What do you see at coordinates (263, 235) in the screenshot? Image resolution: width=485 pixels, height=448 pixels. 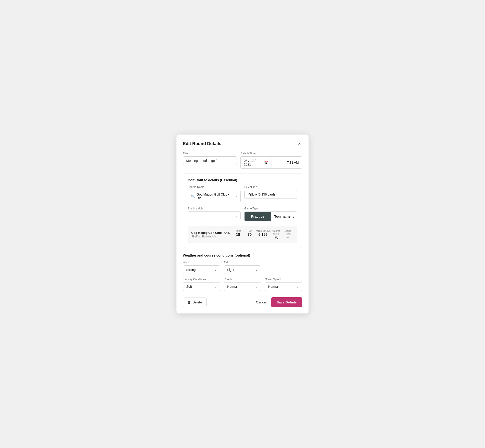 I see `yards-stat: Yards(Yellow) 6,156` at bounding box center [263, 235].